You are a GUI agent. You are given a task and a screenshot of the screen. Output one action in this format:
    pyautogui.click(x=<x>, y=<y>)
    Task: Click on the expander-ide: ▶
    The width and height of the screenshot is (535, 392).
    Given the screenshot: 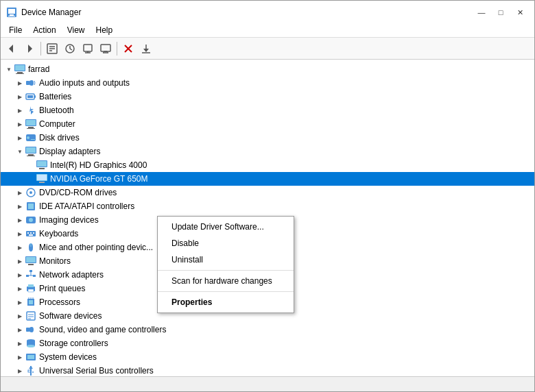 What is the action you would take?
    pyautogui.click(x=20, y=206)
    